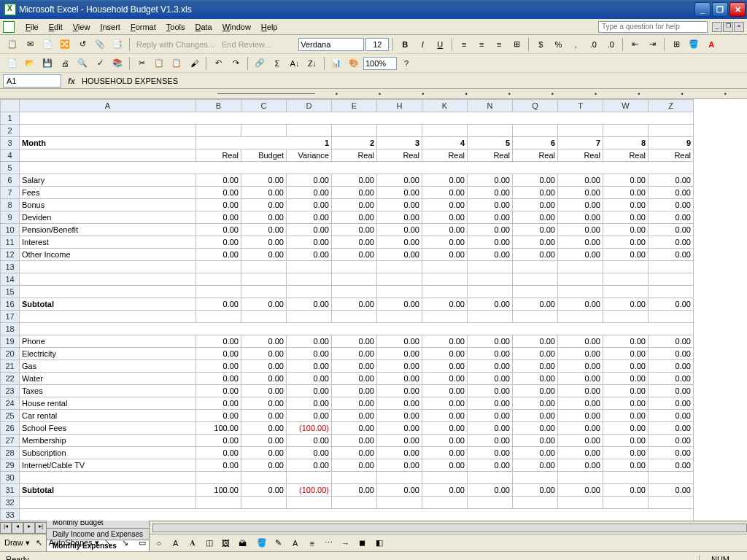 This screenshot has height=560, width=747. Describe the element at coordinates (739, 27) in the screenshot. I see `doc-close-button: ×` at that location.